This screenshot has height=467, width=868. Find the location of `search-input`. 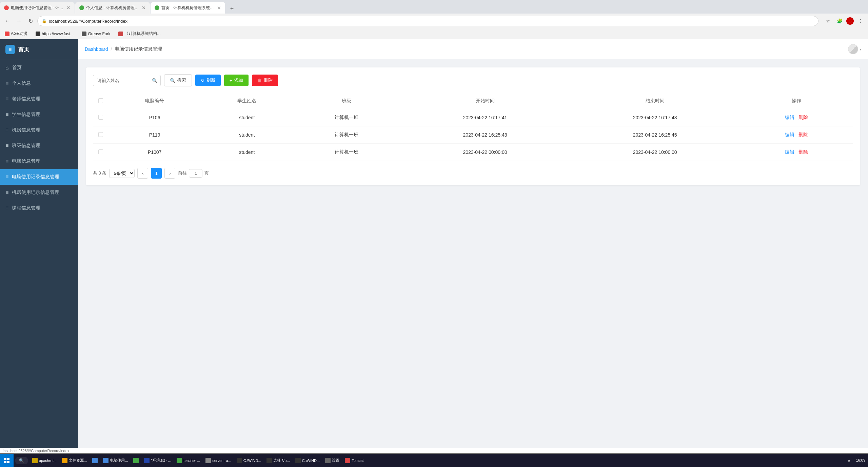

search-input is located at coordinates (127, 81).